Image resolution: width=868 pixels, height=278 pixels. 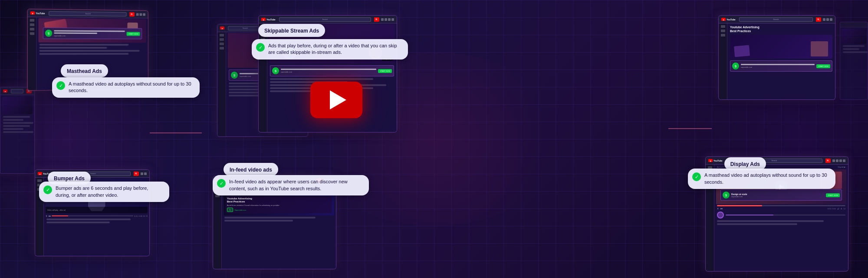 I want to click on bumper-title: Bumper Ads, so click(x=69, y=179).